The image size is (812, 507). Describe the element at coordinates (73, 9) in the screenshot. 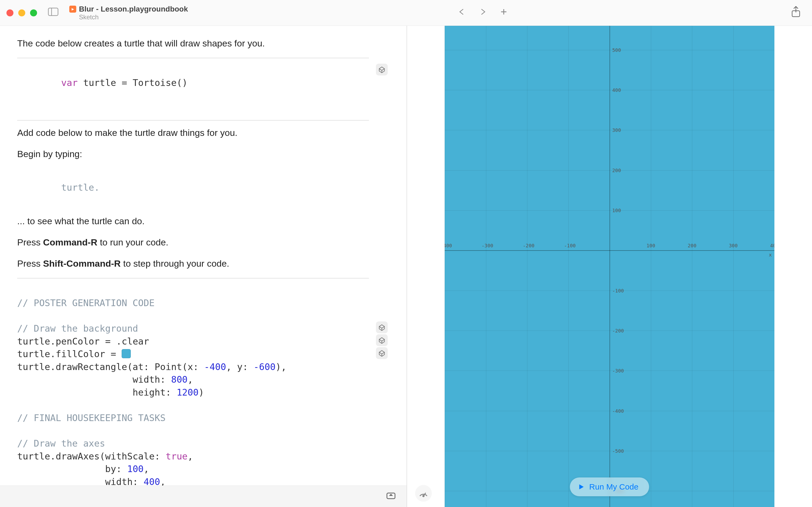

I see `playground-doc-icon: ▸` at that location.